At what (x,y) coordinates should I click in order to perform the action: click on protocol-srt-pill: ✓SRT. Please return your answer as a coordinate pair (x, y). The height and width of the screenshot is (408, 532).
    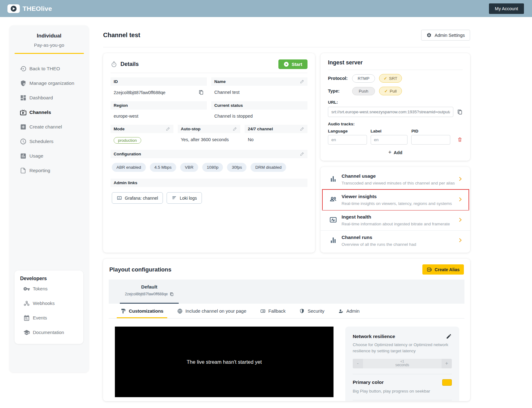
    Looking at the image, I should click on (390, 78).